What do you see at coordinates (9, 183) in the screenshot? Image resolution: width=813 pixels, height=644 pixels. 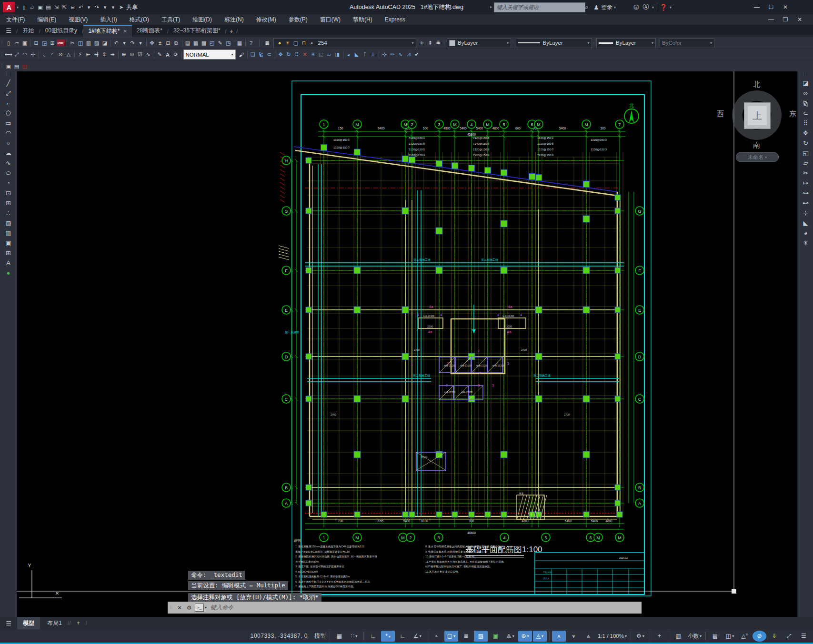 I see `ellipse-arc-icon: ◔` at bounding box center [9, 183].